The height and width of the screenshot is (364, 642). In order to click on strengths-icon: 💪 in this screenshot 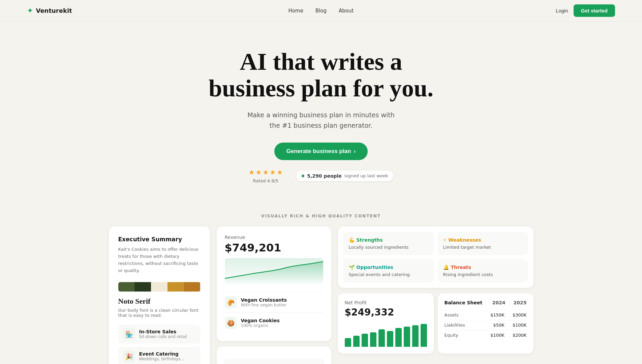, I will do `click(352, 240)`.